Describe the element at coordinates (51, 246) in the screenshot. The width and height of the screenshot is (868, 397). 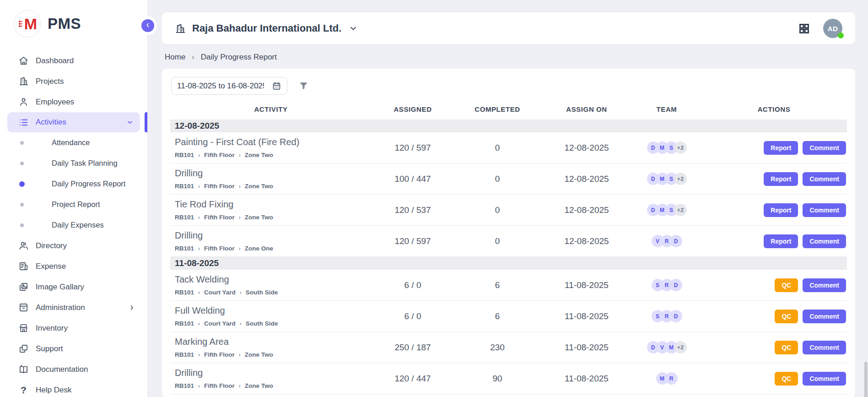
I see `sidebar-item-label: Directory` at that location.